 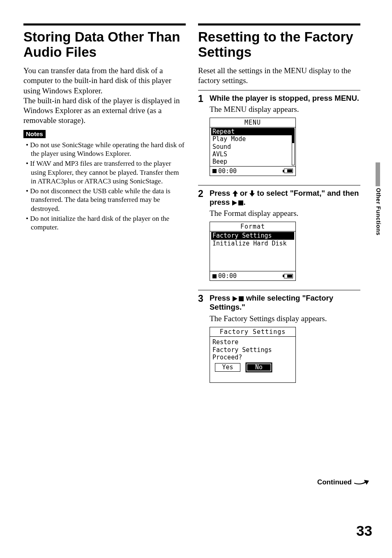 I want to click on step-1: 1 While the player is stopped, press MEN…, so click(x=279, y=137).